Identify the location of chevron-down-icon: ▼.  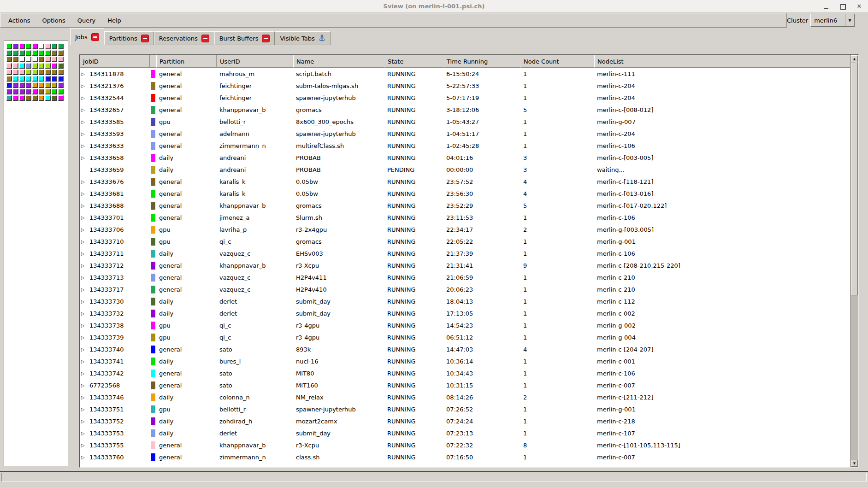
(850, 20).